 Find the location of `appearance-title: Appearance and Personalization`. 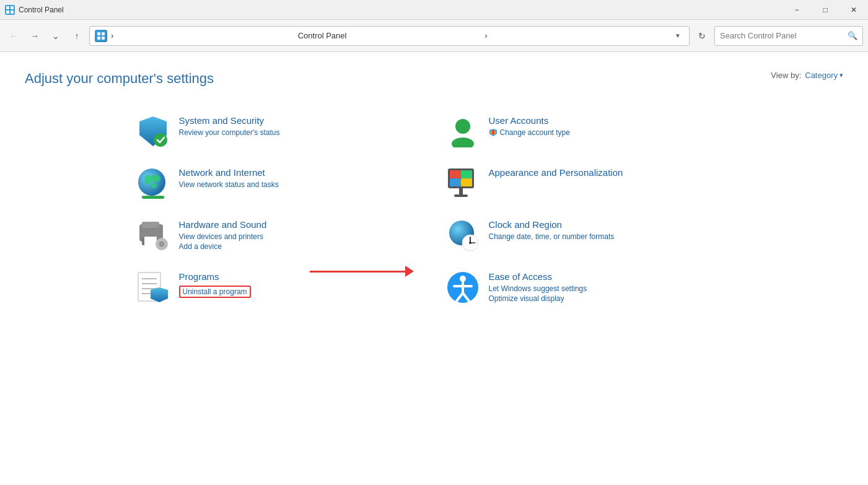

appearance-title: Appearance and Personalization is located at coordinates (610, 172).